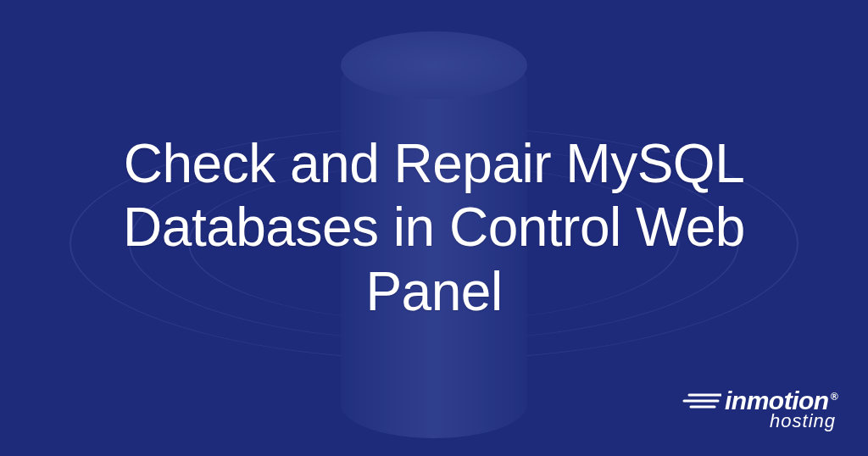 The image size is (868, 456). Describe the element at coordinates (760, 409) in the screenshot. I see `brand-logo: inmotion® hosting` at that location.